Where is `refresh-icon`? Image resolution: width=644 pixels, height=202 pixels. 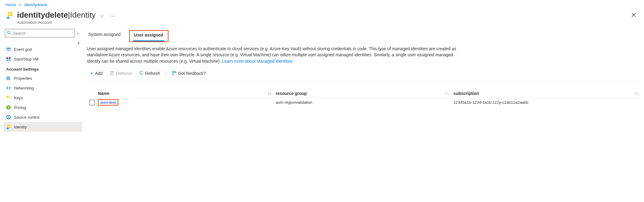 refresh-icon is located at coordinates (141, 74).